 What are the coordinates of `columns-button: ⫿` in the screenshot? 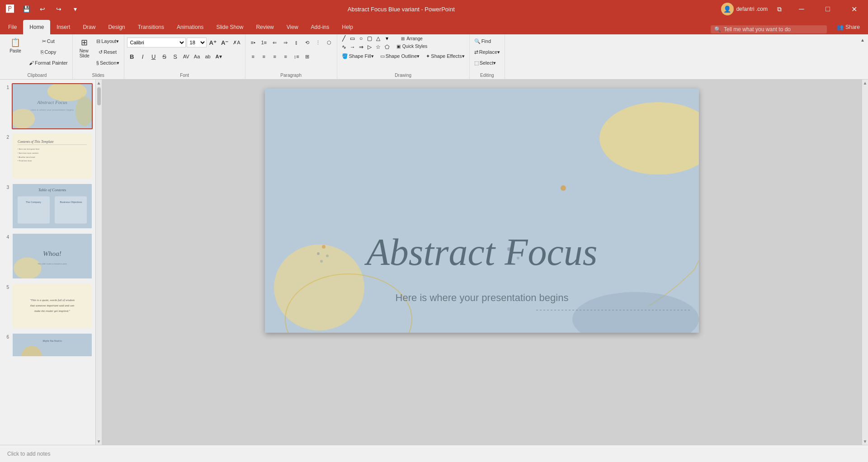 It's located at (297, 42).